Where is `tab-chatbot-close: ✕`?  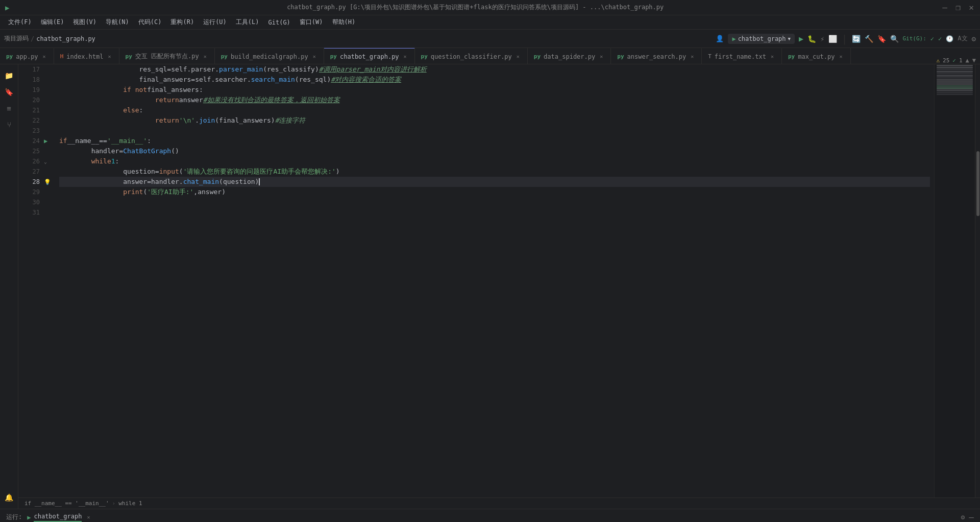 tab-chatbot-close: ✕ is located at coordinates (405, 56).